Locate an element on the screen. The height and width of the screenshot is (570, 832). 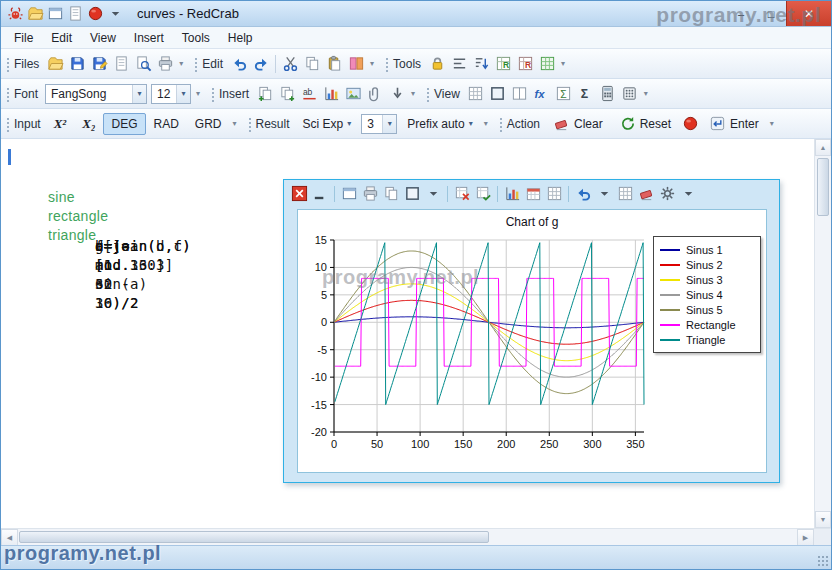
page-setup-icon is located at coordinates (121, 64).